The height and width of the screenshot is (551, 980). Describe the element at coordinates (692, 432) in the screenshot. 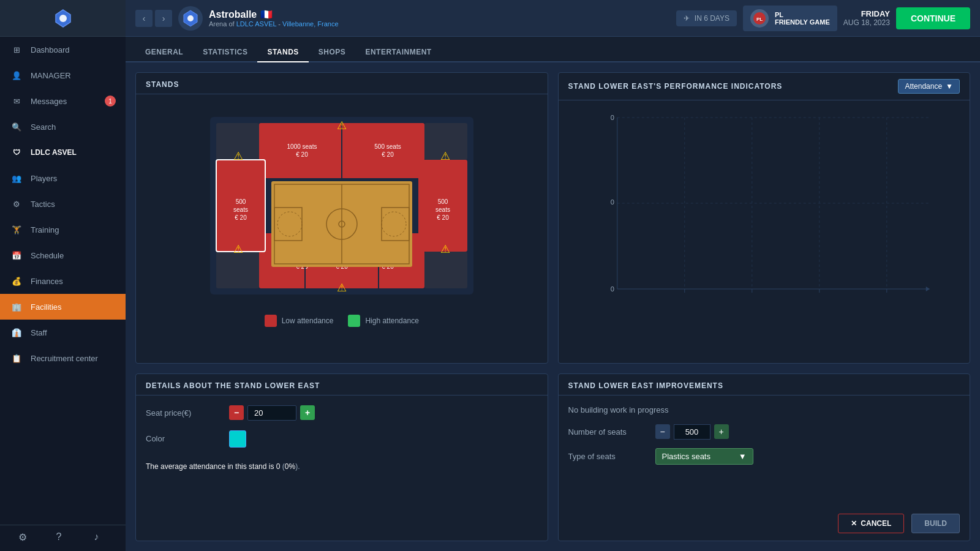

I see `seats-control: − 500 +` at that location.